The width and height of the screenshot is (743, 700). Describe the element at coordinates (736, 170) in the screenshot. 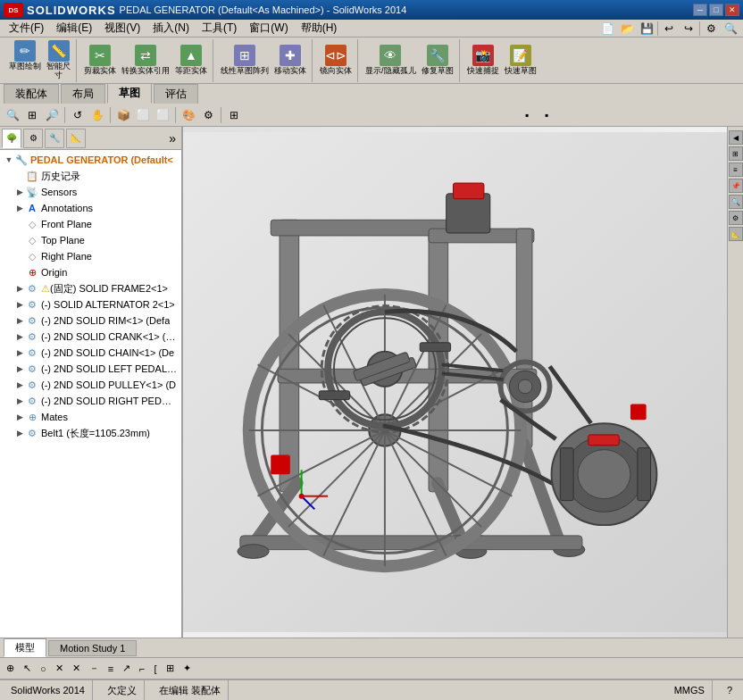

I see `rp-btn-3: ≡` at that location.